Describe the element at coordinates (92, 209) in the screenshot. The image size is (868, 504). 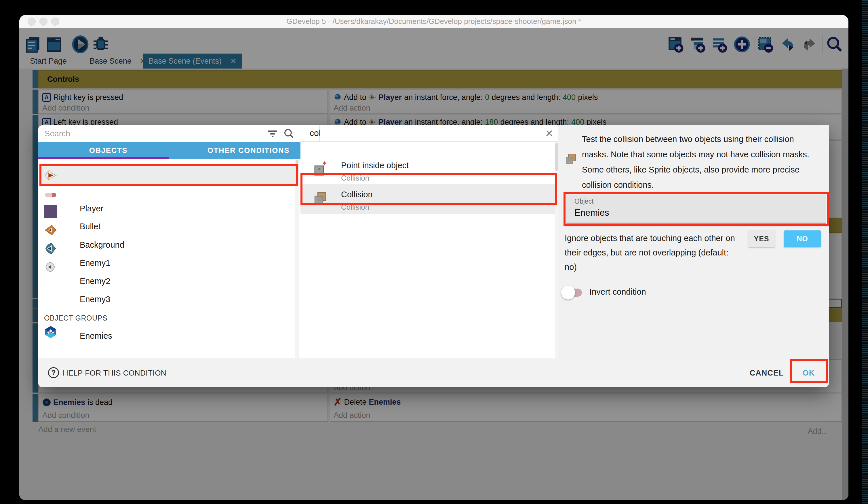
I see `object-label: Player` at that location.